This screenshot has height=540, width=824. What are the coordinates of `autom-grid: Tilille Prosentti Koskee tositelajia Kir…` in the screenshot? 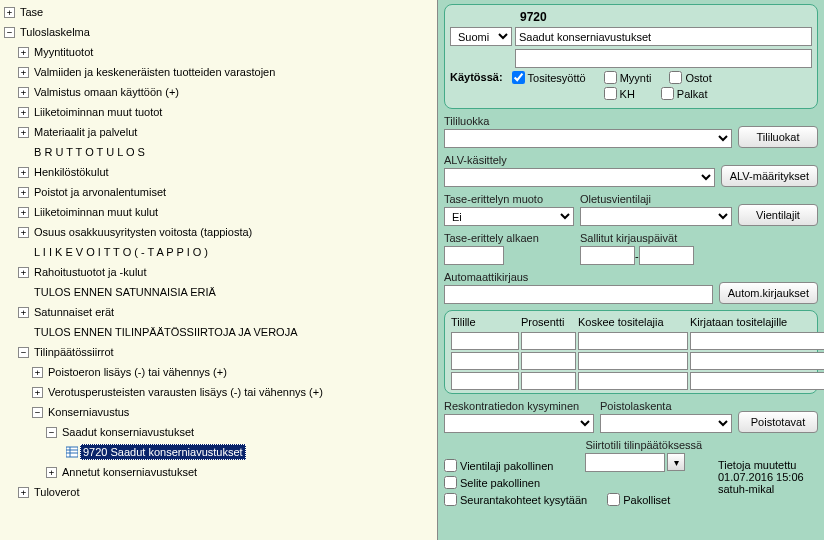 It's located at (631, 352).